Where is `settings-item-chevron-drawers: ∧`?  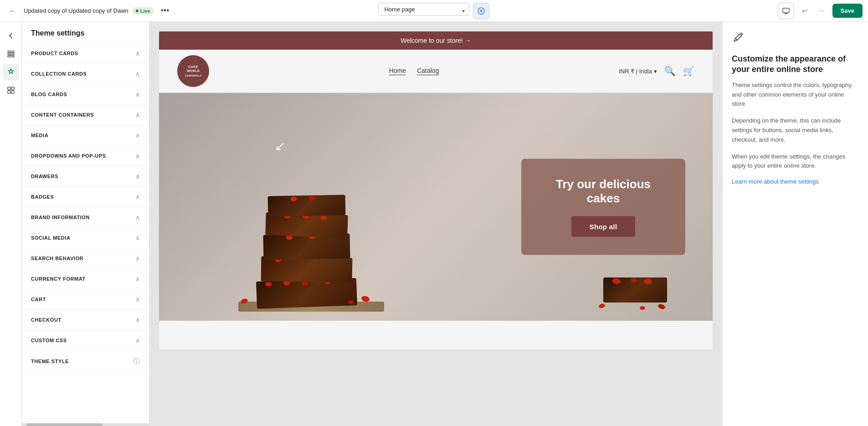 settings-item-chevron-drawers: ∧ is located at coordinates (138, 176).